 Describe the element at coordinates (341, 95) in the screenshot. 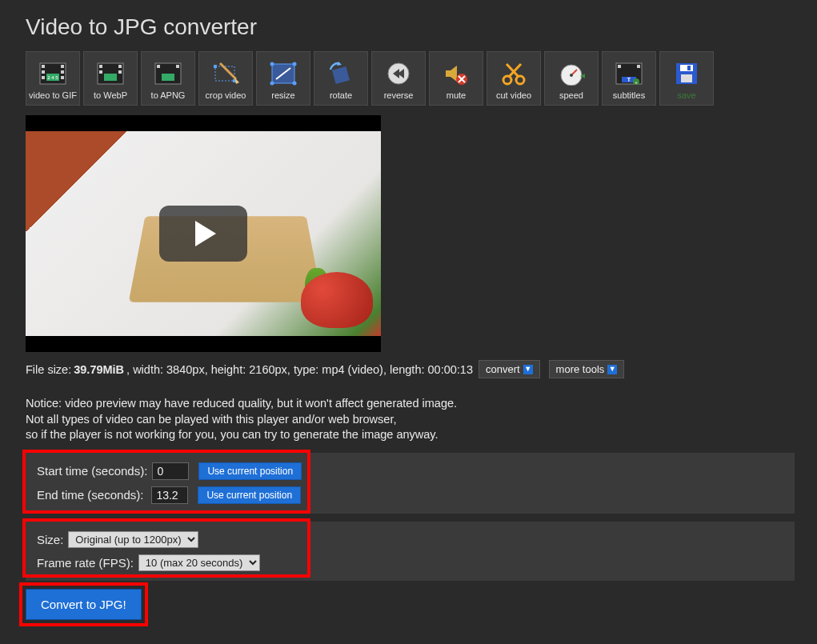

I see `tool-label: rotate` at that location.